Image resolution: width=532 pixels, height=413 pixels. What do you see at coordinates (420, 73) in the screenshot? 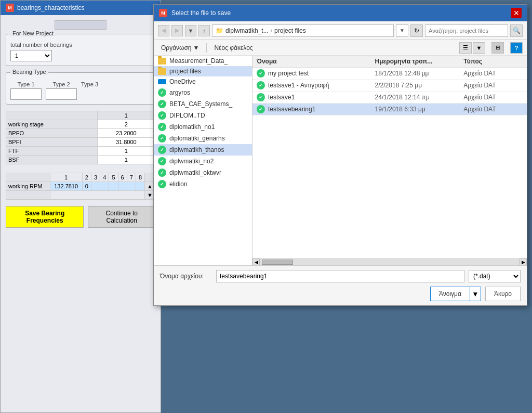
I see `file-date-my-project-test: 18/1/2018 12:48 μμ` at bounding box center [420, 73].